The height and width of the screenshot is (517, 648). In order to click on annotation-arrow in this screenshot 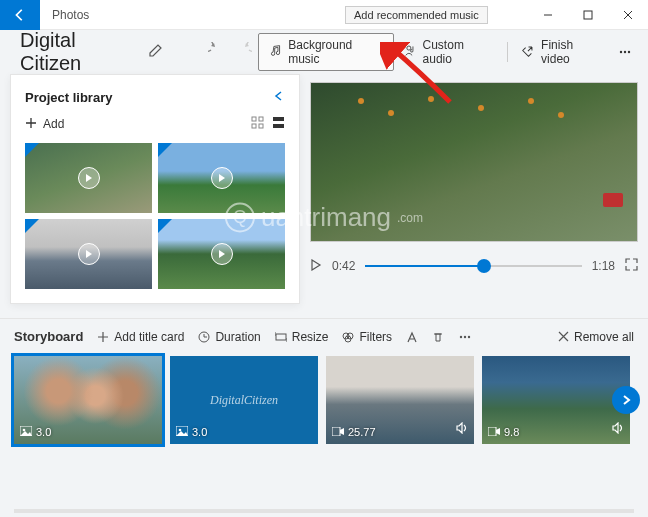, I will do `click(425, 77)`.